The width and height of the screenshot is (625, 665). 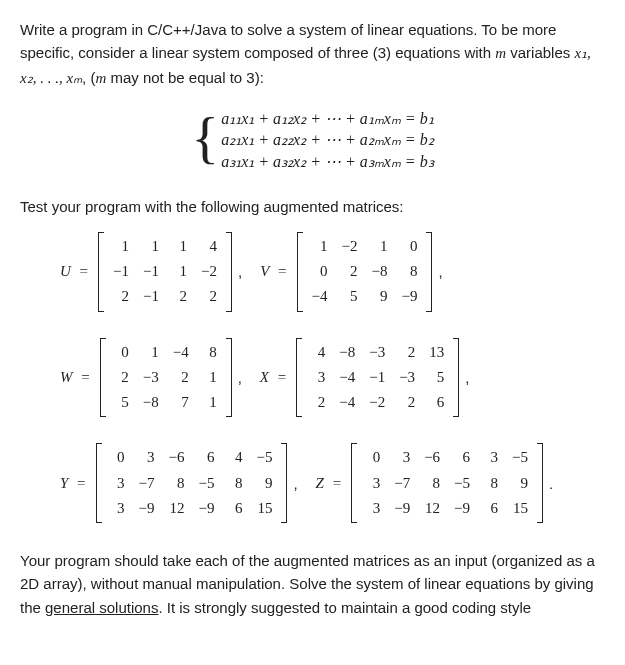 What do you see at coordinates (166, 378) in the screenshot?
I see `matrix-W: 0 1−482−3 215−8 71` at bounding box center [166, 378].